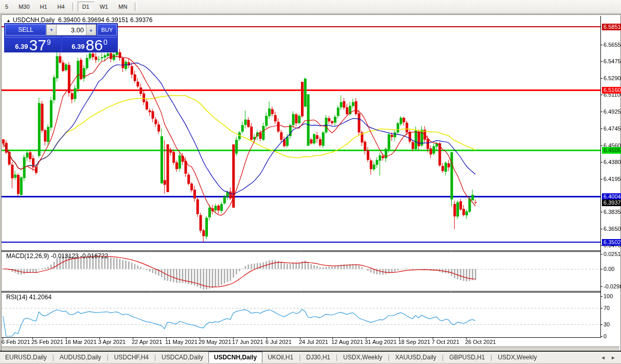 The width and height of the screenshot is (621, 364). Describe the element at coordinates (311, 349) in the screenshot. I see `window-bottom-edge` at that location.